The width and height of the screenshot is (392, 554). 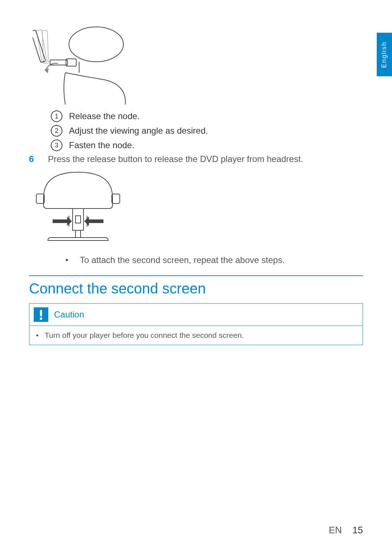 I want to click on sub-step-text: Fasten the node., so click(x=102, y=145).